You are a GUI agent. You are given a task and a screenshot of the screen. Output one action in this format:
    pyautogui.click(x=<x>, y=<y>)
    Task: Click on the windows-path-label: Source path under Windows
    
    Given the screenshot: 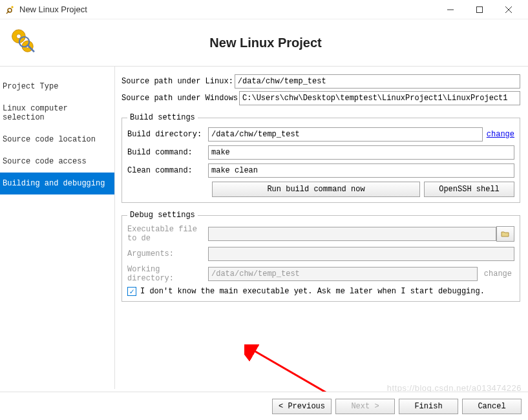 What is the action you would take?
    pyautogui.click(x=180, y=98)
    